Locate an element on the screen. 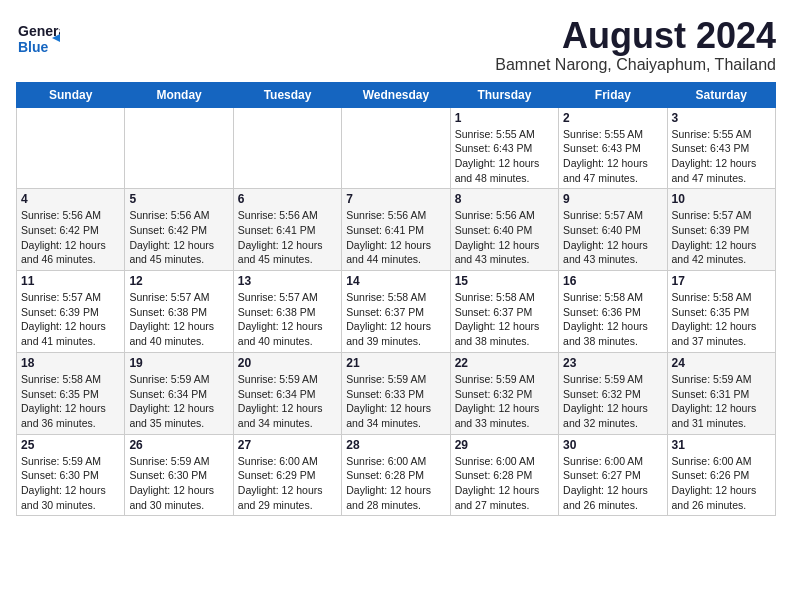 This screenshot has height=612, width=792. day-number: 26 is located at coordinates (178, 445).